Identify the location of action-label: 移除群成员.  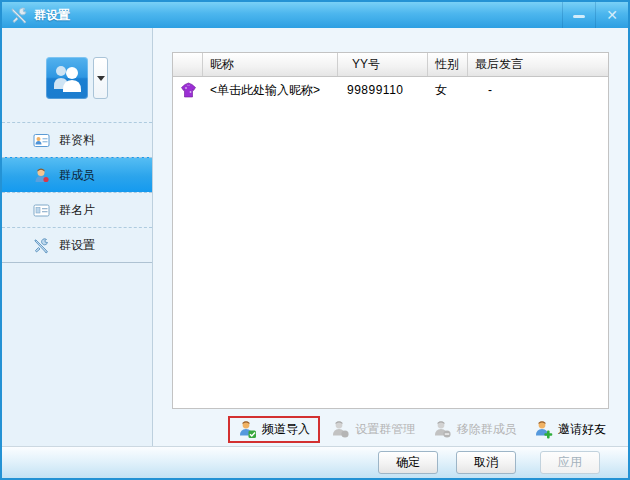
(487, 430).